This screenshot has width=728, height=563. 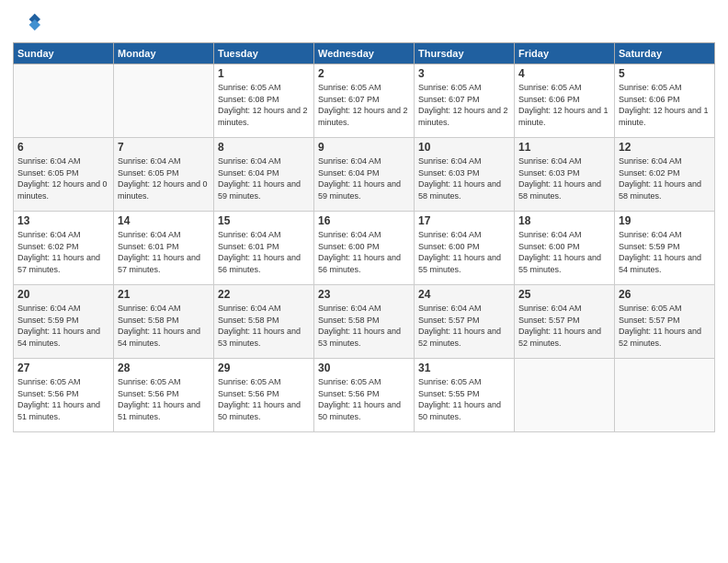 What do you see at coordinates (28, 22) in the screenshot?
I see `logo-icon` at bounding box center [28, 22].